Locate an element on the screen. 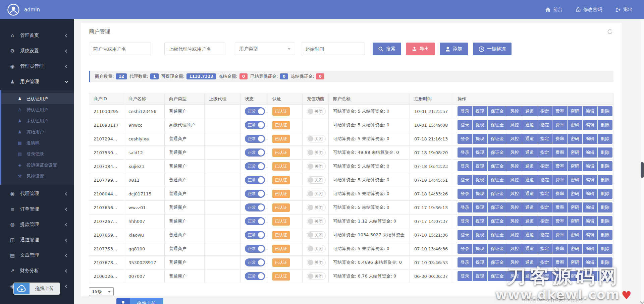 The height and width of the screenshot is (304, 644). sidebar-subitem-pending-users: ♙待认证用户 is located at coordinates (38, 110).